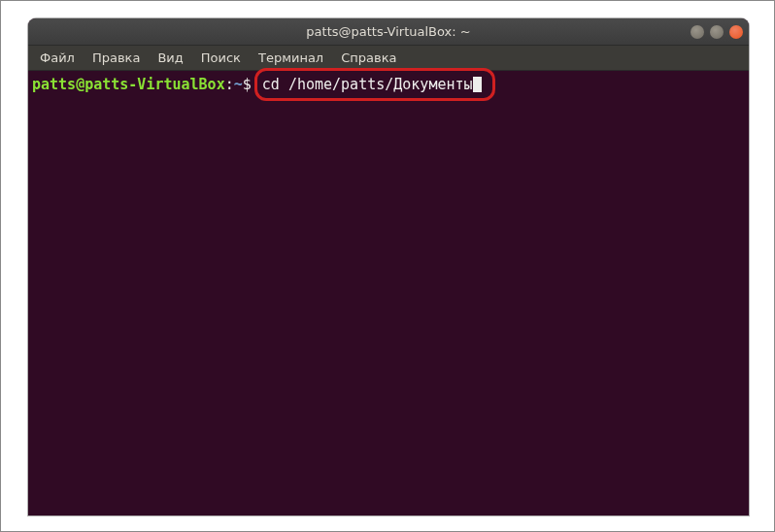  I want to click on cursor, so click(478, 84).